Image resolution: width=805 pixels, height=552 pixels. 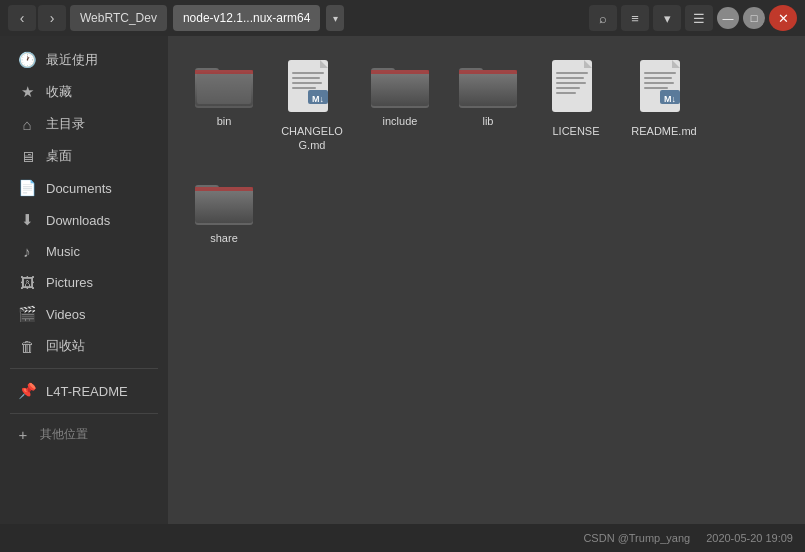 What do you see at coordinates (27, 391) in the screenshot?
I see `l4t-icon: 📌` at bounding box center [27, 391].